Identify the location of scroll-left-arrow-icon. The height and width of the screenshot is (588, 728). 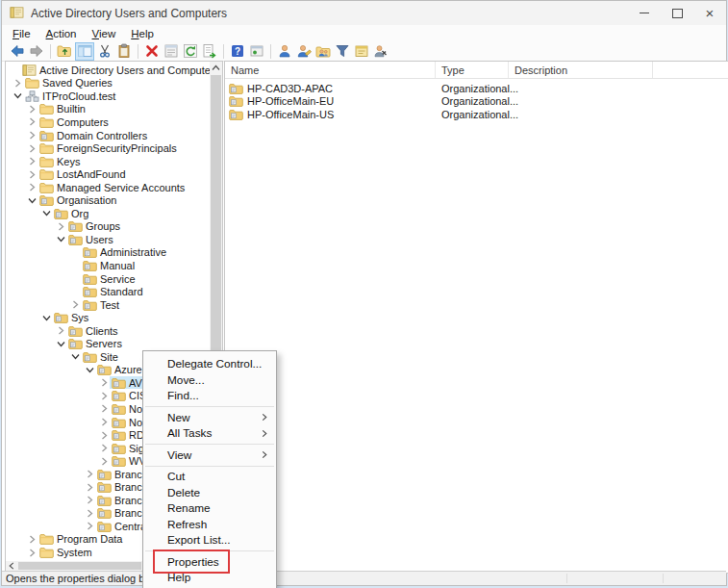
(12, 566).